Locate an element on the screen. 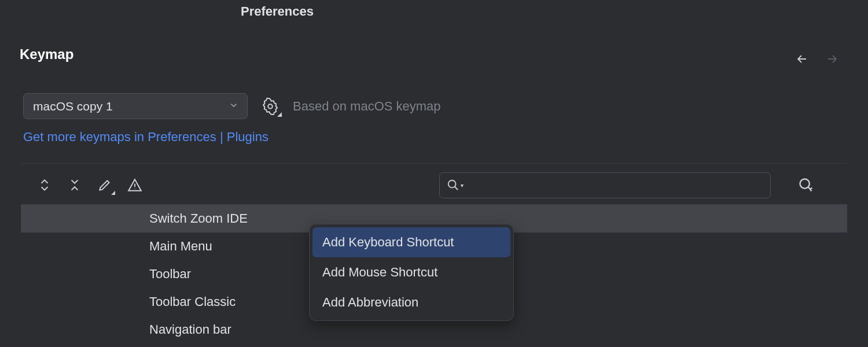 Image resolution: width=868 pixels, height=347 pixels. tree-row-label: Toolbar Classic is located at coordinates (192, 302).